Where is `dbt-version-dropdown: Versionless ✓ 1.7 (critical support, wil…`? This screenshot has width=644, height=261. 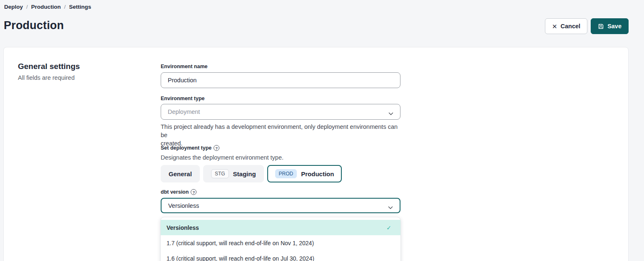 dbt-version-dropdown: Versionless ✓ 1.7 (critical support, wil… is located at coordinates (281, 239).